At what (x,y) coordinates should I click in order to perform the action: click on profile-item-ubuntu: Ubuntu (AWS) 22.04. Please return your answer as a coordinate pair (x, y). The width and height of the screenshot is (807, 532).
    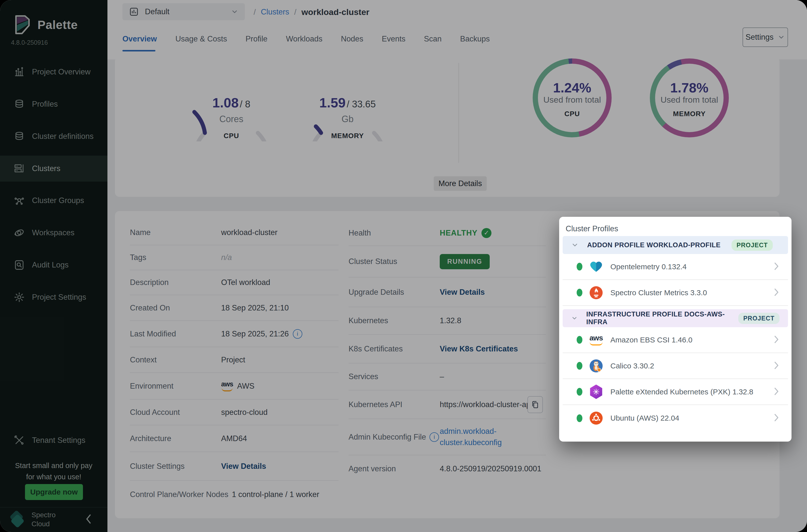
    Looking at the image, I should click on (675, 418).